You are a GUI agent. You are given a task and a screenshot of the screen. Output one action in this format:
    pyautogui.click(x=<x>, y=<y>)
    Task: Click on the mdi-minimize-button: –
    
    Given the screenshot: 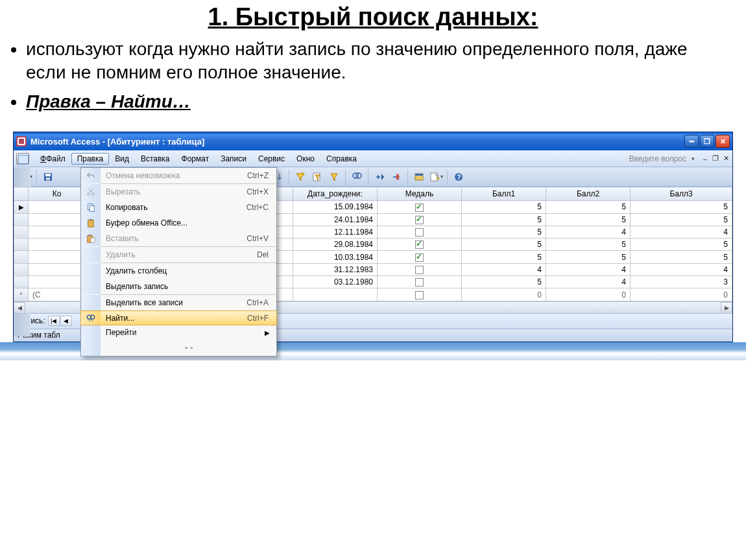 What is the action you would take?
    pyautogui.click(x=705, y=159)
    